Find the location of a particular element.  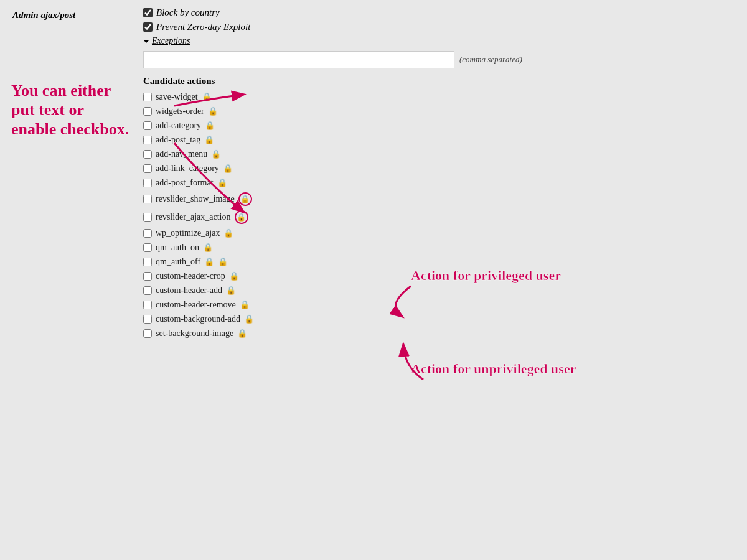

action-item: add-post_tag 🔒 is located at coordinates (439, 140).